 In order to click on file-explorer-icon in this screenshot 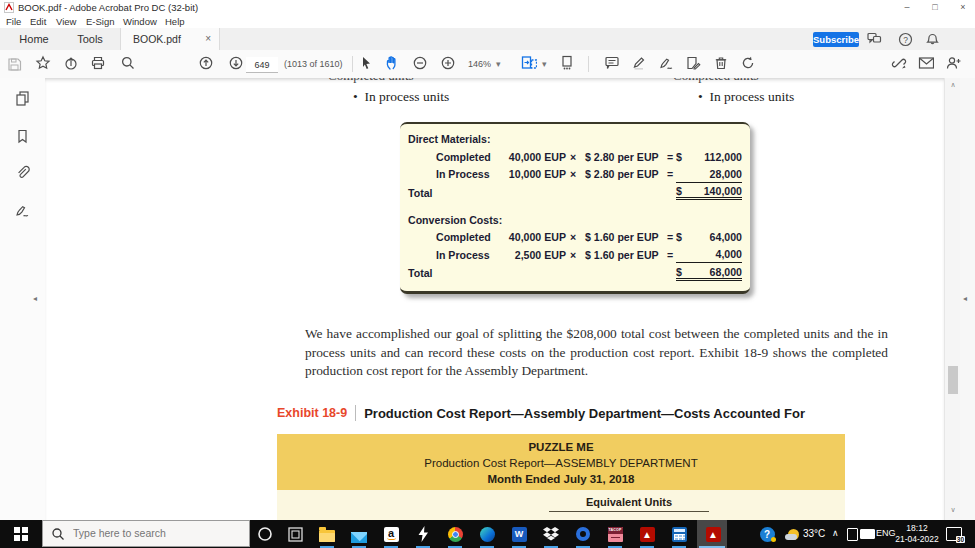, I will do `click(327, 534)`.